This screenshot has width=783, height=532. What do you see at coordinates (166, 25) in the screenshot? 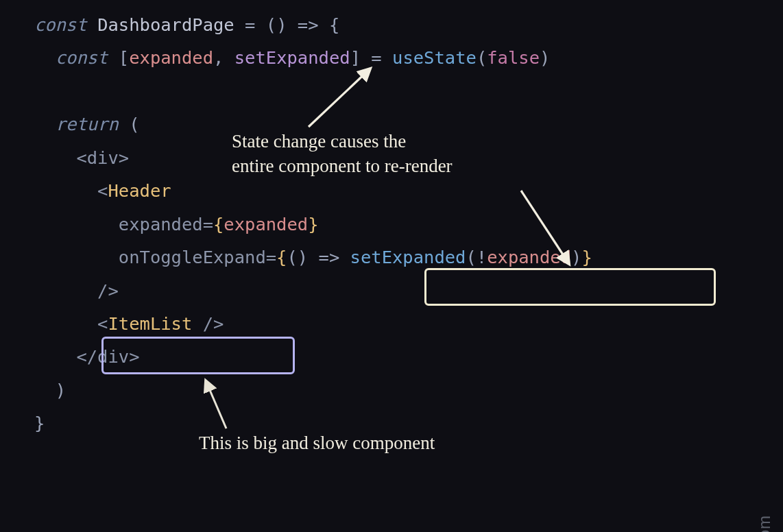
I see `identifier-component: DashboardPage` at bounding box center [166, 25].